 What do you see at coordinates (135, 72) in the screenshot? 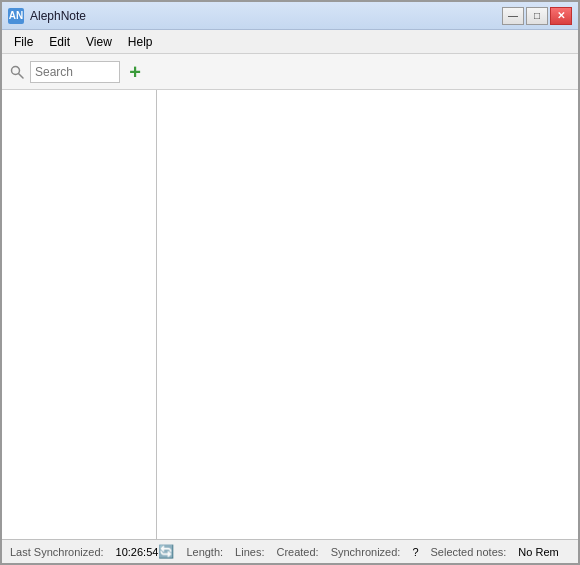
I see `add-note-button: +` at bounding box center [135, 72].